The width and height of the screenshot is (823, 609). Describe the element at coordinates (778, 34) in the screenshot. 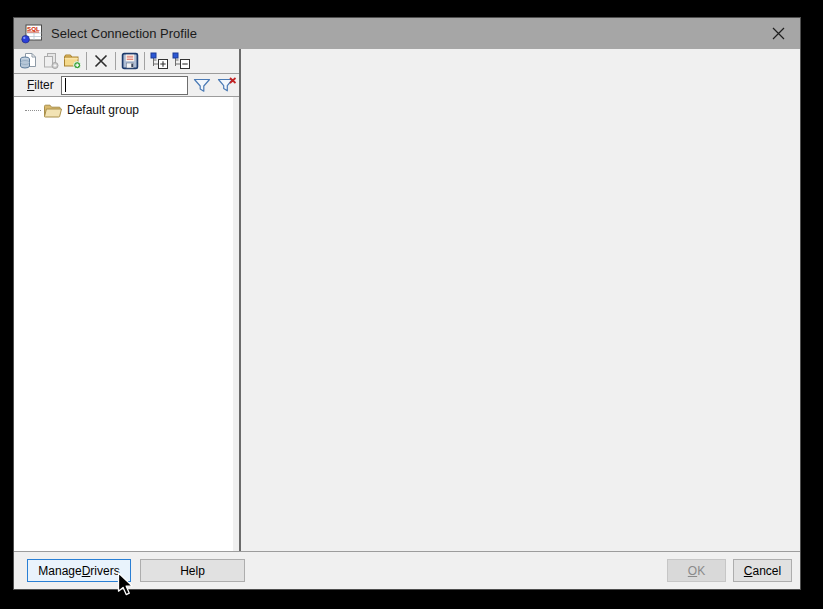

I see `close-button` at that location.